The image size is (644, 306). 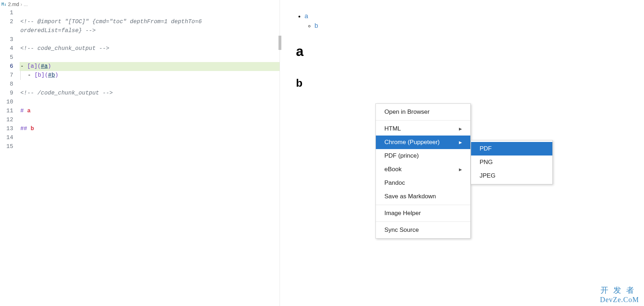 I want to click on breadcrumb-filename: 2.md, so click(x=14, y=4).